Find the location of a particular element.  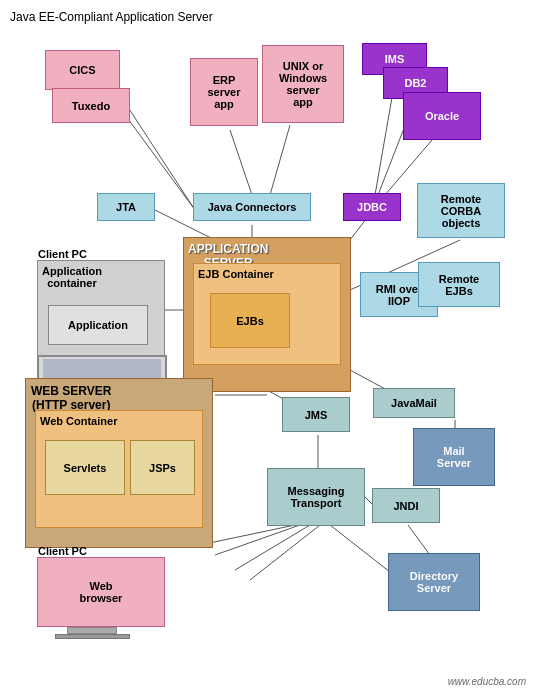

javamail-box: JavaMail is located at coordinates (414, 403).